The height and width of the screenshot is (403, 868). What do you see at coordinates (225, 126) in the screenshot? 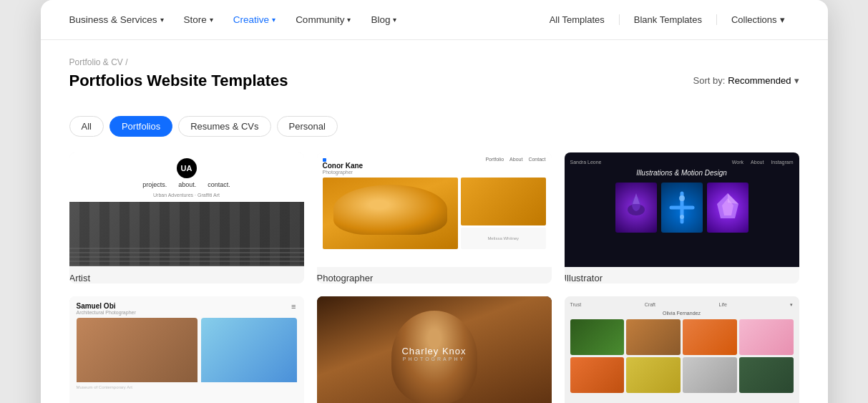
I see `filter-tab-resumes: Resumes & CVs` at bounding box center [225, 126].